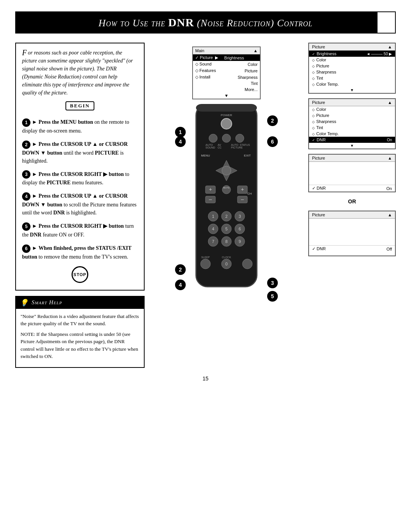 Image resolution: width=411 pixels, height=532 pixels. Describe the element at coordinates (352, 215) in the screenshot. I see `menu4-header: Picture ▲` at that location.